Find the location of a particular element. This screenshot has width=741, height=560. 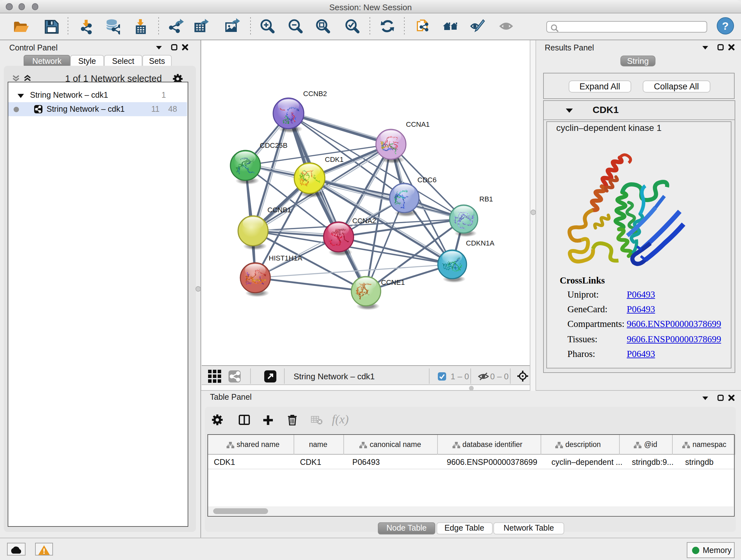

svg-text: RB1 is located at coordinates (486, 199).